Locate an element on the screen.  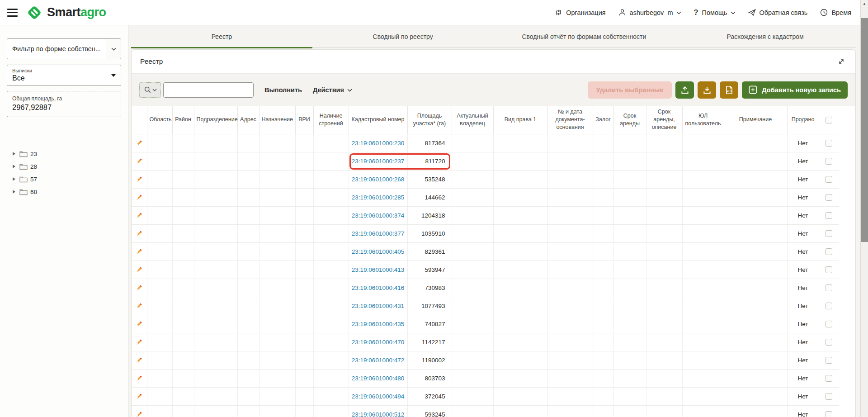
cell-area: 1204318 is located at coordinates (429, 215).